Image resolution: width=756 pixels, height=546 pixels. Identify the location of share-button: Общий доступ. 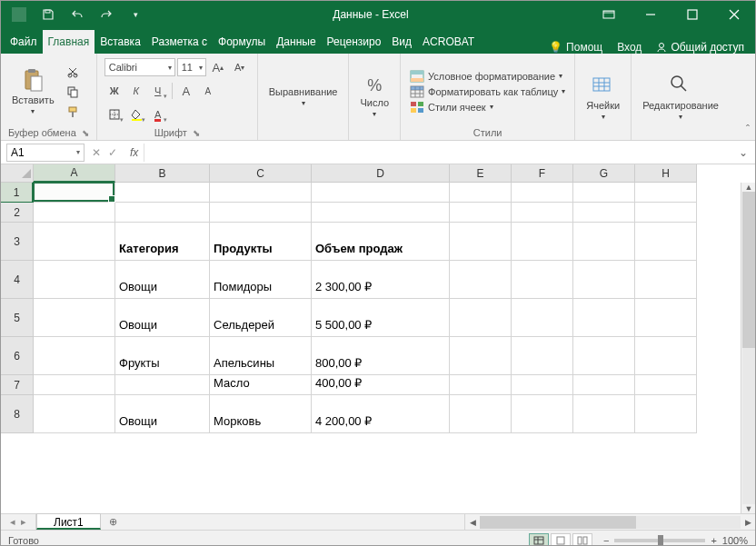
(700, 47).